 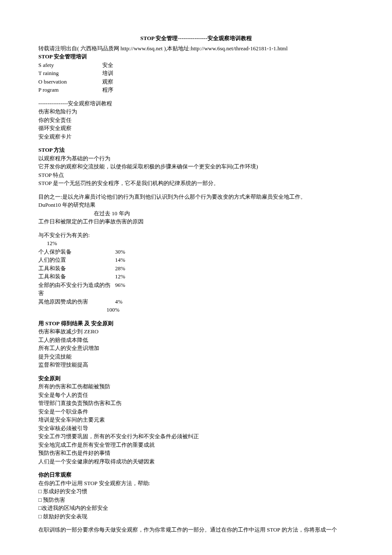 I want to click on acronym-p-right: 程序, so click(x=108, y=90).